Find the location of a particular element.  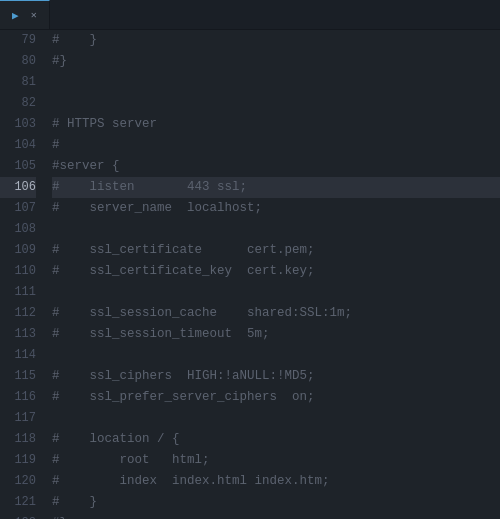

line-number: 113 is located at coordinates (18, 334).